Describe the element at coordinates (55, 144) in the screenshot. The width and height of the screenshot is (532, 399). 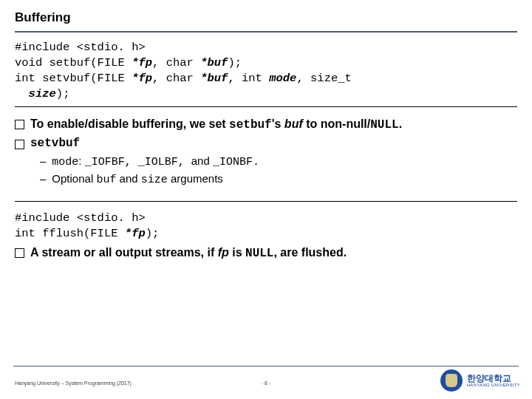
I see `bullet-text: setvbuf` at that location.